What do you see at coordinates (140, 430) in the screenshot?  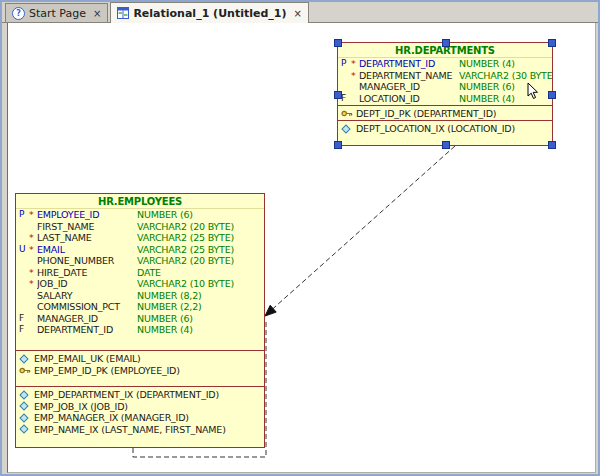 I see `index-row: EMP_NAME_IX (LAST_NAME, FIRST_NAME)` at bounding box center [140, 430].